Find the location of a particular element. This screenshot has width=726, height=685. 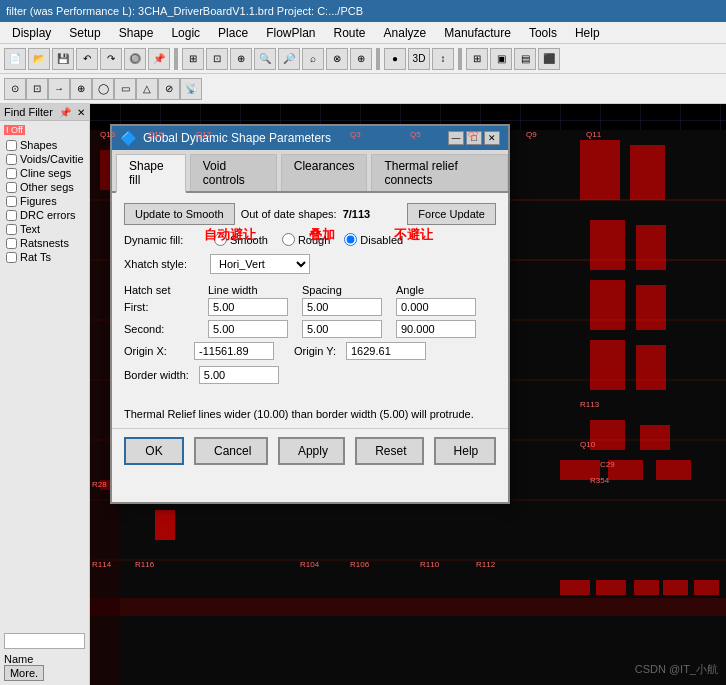

voids-checkbox is located at coordinates (12, 160).